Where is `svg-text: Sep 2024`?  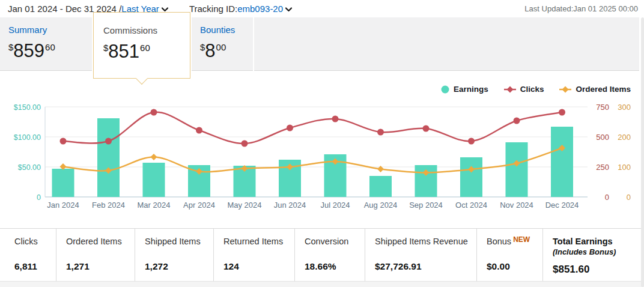 svg-text: Sep 2024 is located at coordinates (426, 205).